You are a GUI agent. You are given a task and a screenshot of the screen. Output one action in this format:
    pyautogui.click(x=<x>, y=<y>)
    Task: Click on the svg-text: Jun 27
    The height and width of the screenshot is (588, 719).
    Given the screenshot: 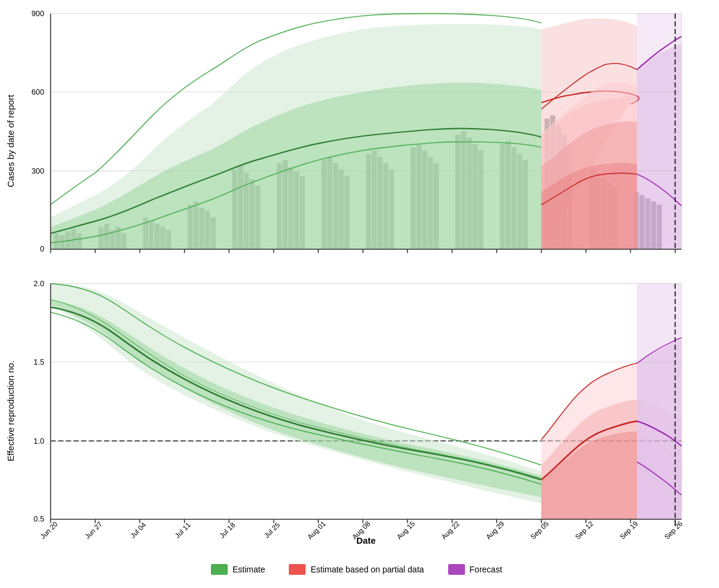 What is the action you would take?
    pyautogui.click(x=93, y=530)
    